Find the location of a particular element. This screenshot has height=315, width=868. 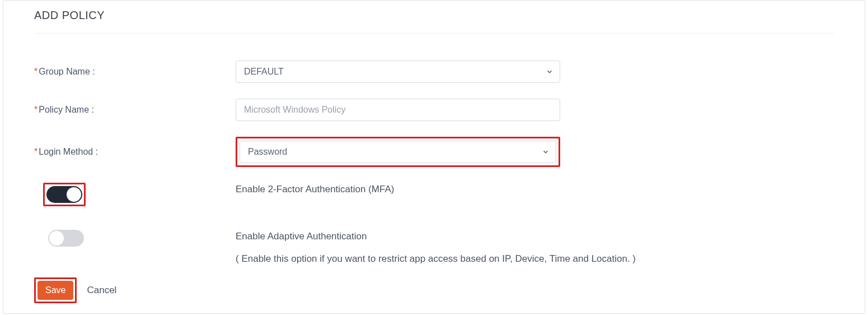

row-policy-name: * Policy Name : is located at coordinates (434, 110).